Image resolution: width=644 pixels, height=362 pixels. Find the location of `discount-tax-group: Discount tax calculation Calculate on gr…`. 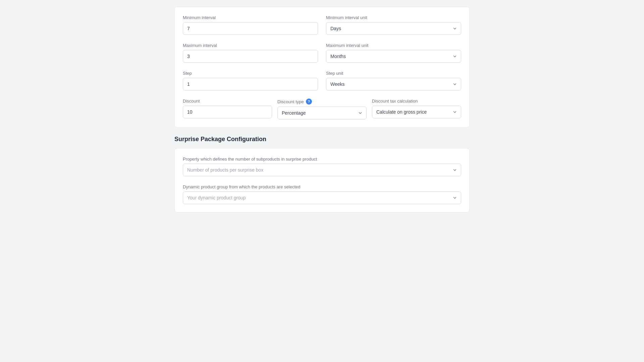

discount-tax-group: Discount tax calculation Calculate on gr… is located at coordinates (417, 109).